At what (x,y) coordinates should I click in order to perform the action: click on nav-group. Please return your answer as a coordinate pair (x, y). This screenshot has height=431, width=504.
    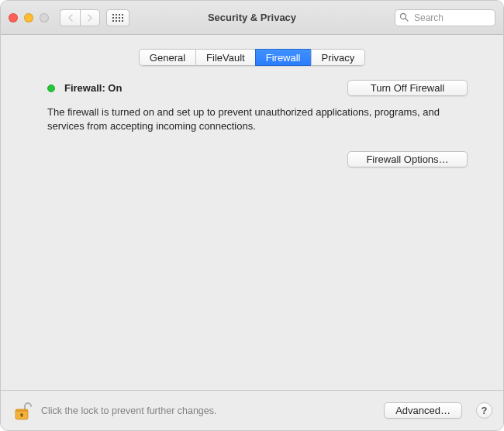
    Looking at the image, I should click on (80, 18).